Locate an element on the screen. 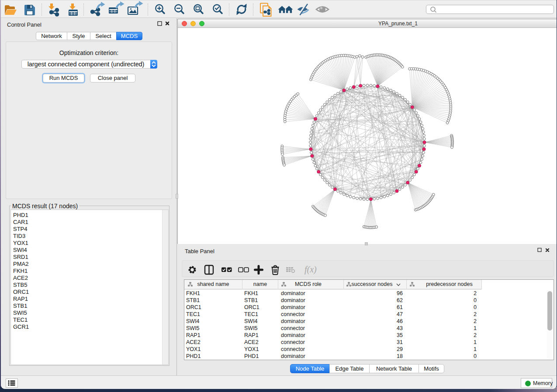 The width and height of the screenshot is (557, 392). svg-text: f(x) is located at coordinates (311, 270).